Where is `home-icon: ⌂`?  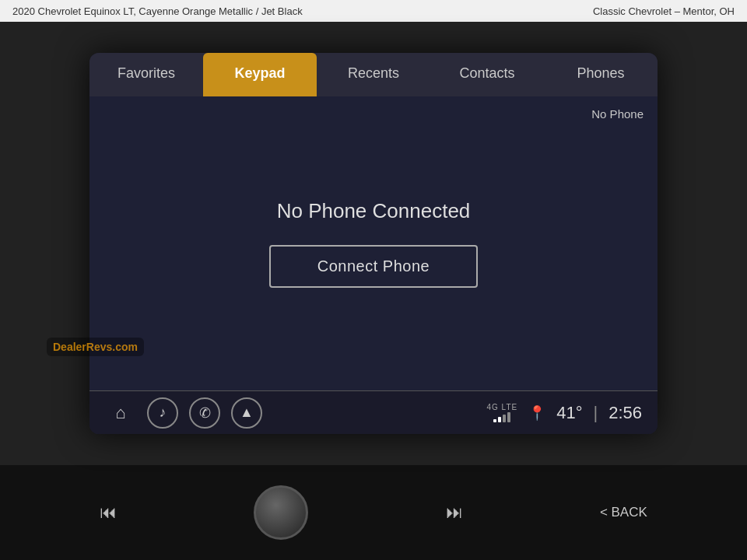
home-icon: ⌂ is located at coordinates (120, 413).